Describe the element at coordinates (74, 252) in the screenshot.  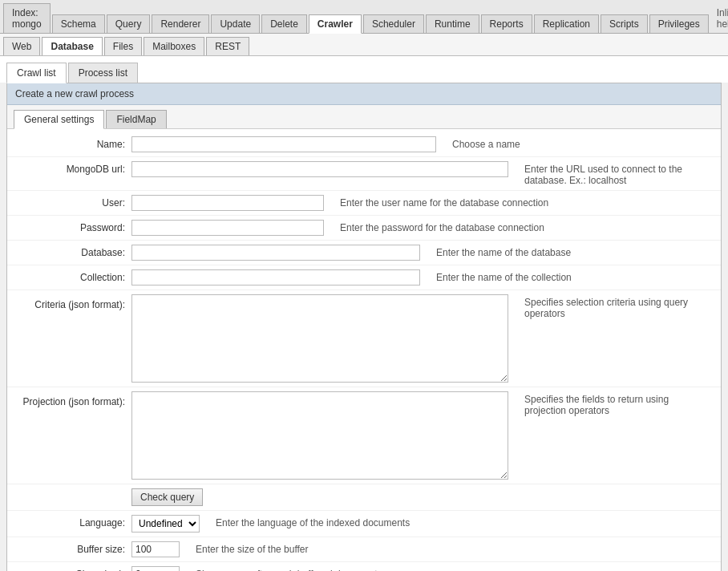
I see `database-label: Database:` at that location.